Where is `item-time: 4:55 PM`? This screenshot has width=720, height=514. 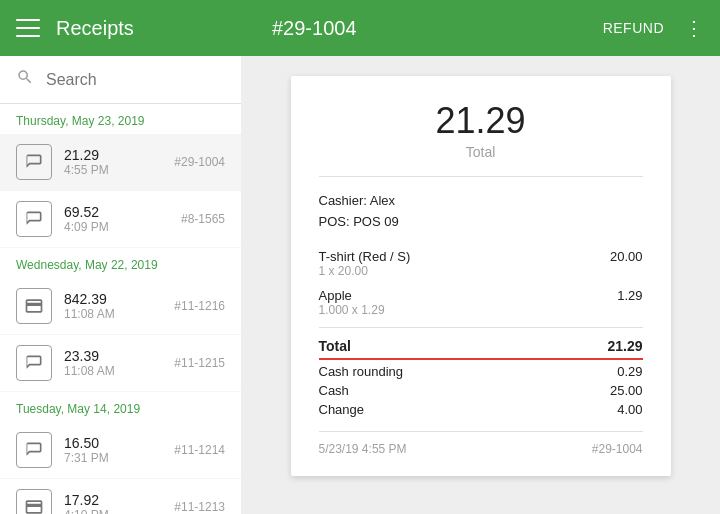 item-time: 4:55 PM is located at coordinates (119, 170).